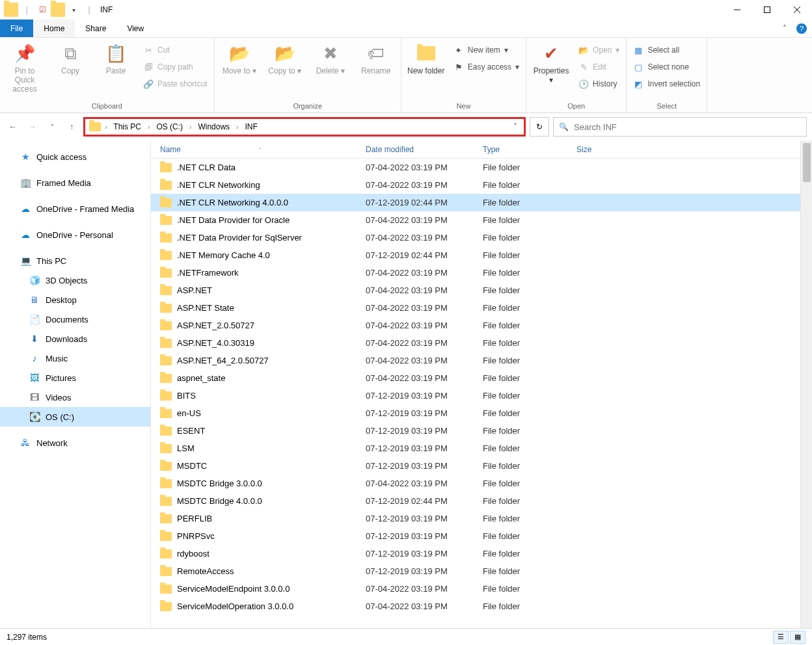 The image size is (812, 645). I want to click on breadcrumb-inf: INF, so click(251, 127).